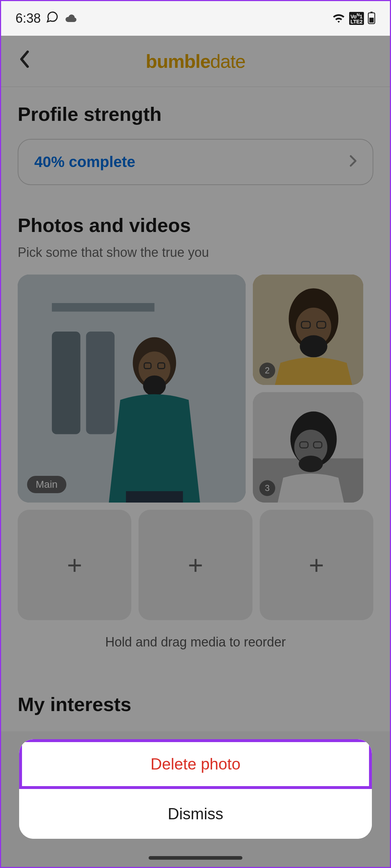 The width and height of the screenshot is (391, 868). I want to click on app-header: bumbledate, so click(196, 61).